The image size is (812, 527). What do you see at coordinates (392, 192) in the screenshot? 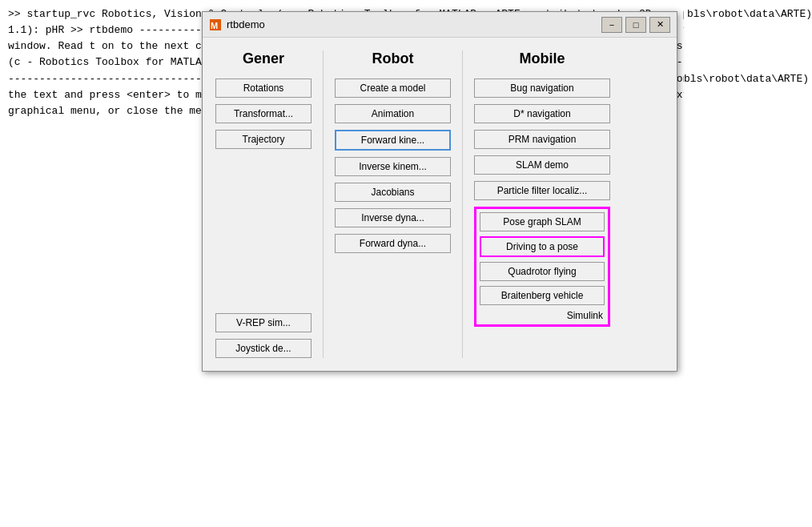
I see `btn-jacobians: Jacobians` at bounding box center [392, 192].